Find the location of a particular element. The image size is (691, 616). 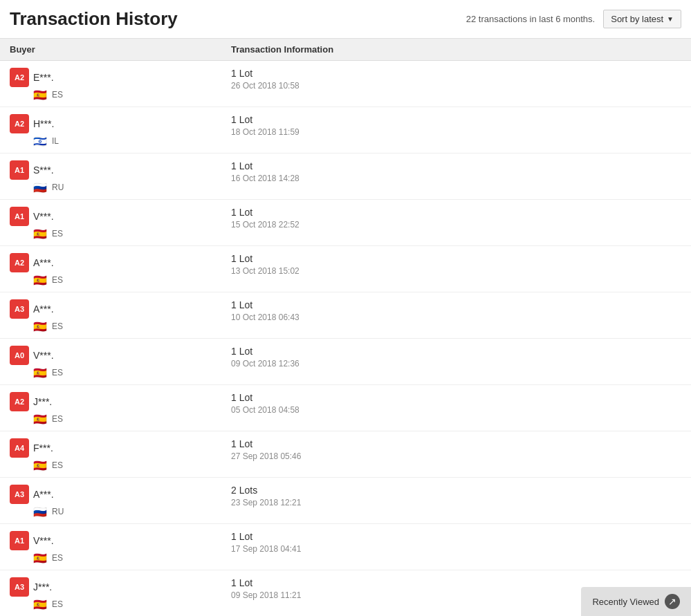

transaction-cell: 1 Lot 27 Sep 2018 05:46 is located at coordinates (457, 449).